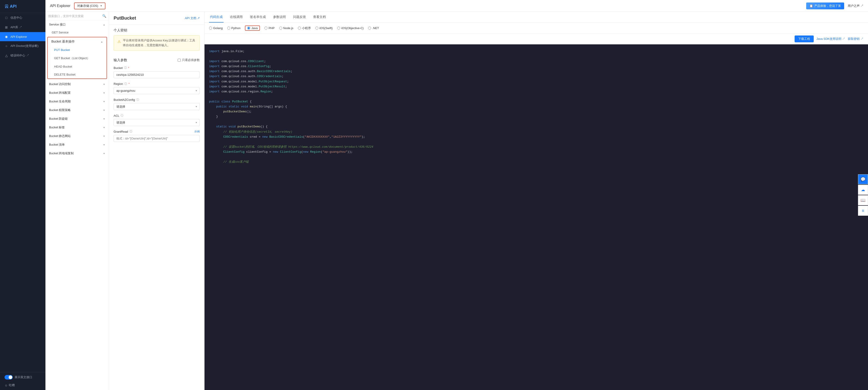 This screenshot has height=390, width=868. I want to click on toggle-english-interface: 展示英文接口, so click(18, 377).